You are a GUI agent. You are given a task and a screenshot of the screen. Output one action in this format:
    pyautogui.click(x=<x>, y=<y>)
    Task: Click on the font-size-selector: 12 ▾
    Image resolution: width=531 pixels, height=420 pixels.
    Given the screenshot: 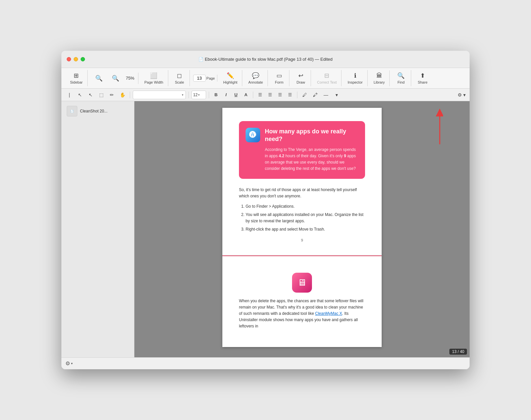 What is the action you would take?
    pyautogui.click(x=199, y=95)
    